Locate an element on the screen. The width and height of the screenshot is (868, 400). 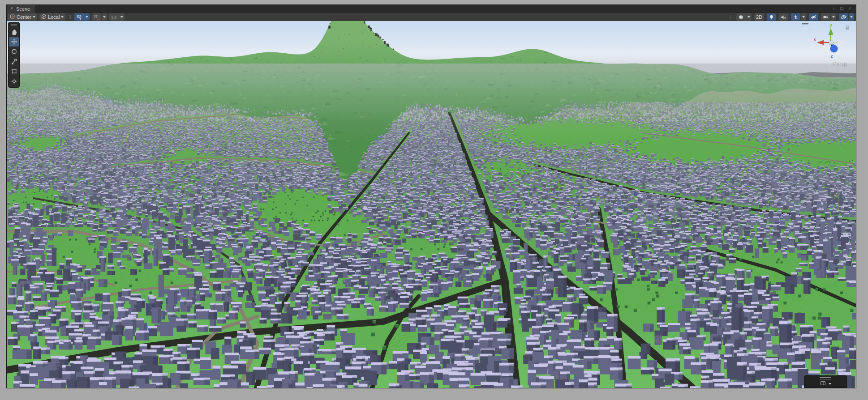
scene-audio-button is located at coordinates (784, 17).